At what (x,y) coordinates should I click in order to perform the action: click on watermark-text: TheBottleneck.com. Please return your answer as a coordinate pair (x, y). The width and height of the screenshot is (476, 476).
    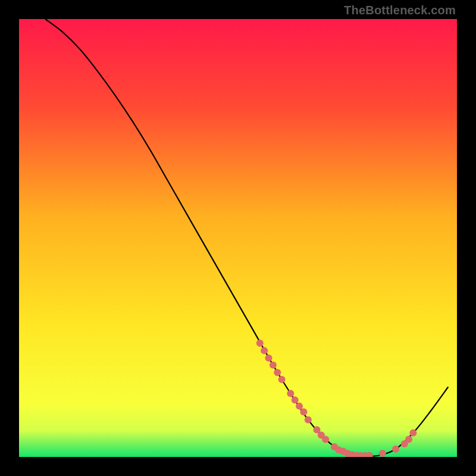
    Looking at the image, I should click on (400, 11).